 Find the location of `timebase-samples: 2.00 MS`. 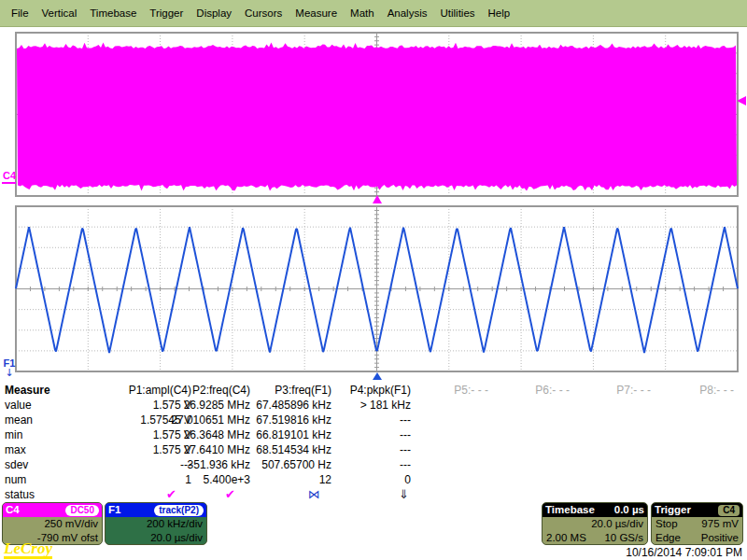

timebase-samples: 2.00 MS is located at coordinates (566, 538).